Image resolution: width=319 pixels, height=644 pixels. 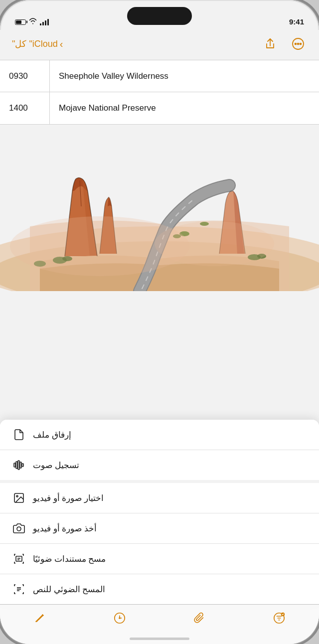 What do you see at coordinates (33, 22) in the screenshot?
I see `wifi-icon` at bounding box center [33, 22].